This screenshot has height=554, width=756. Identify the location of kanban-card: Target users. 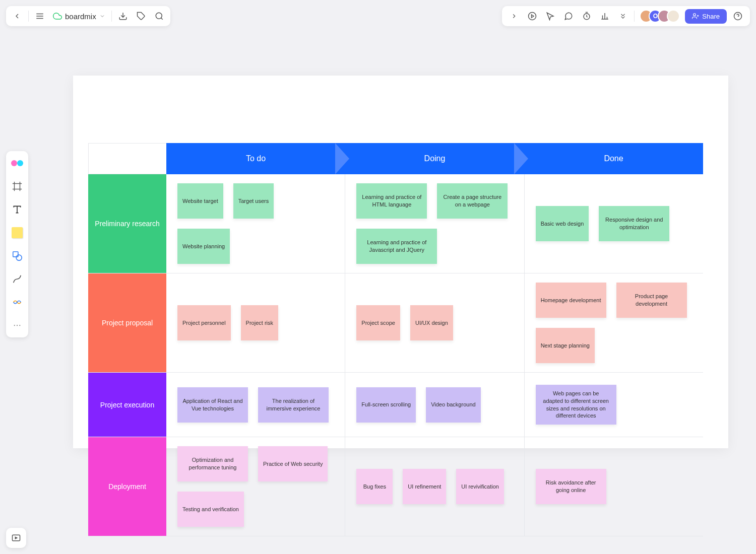
(254, 201).